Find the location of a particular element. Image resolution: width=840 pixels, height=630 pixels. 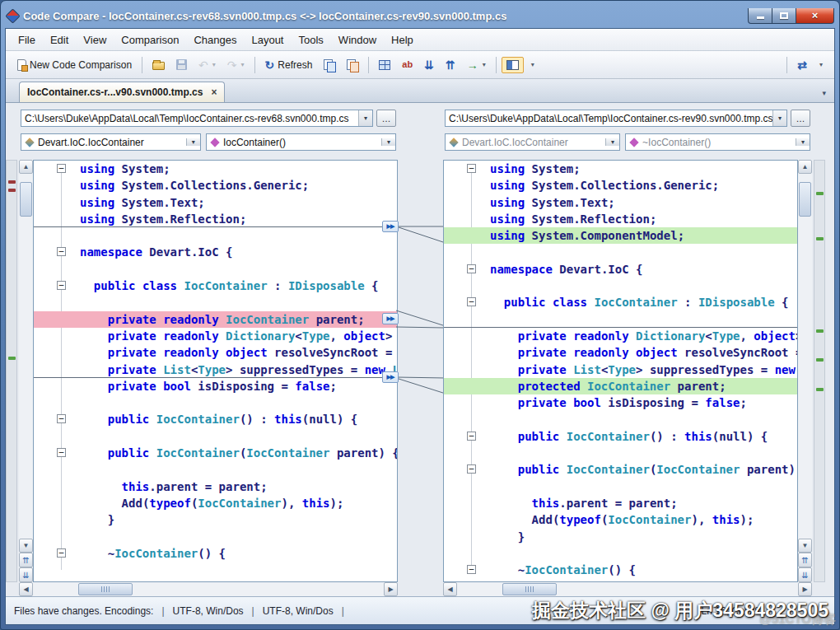

ignore-case-button: ab is located at coordinates (407, 64).